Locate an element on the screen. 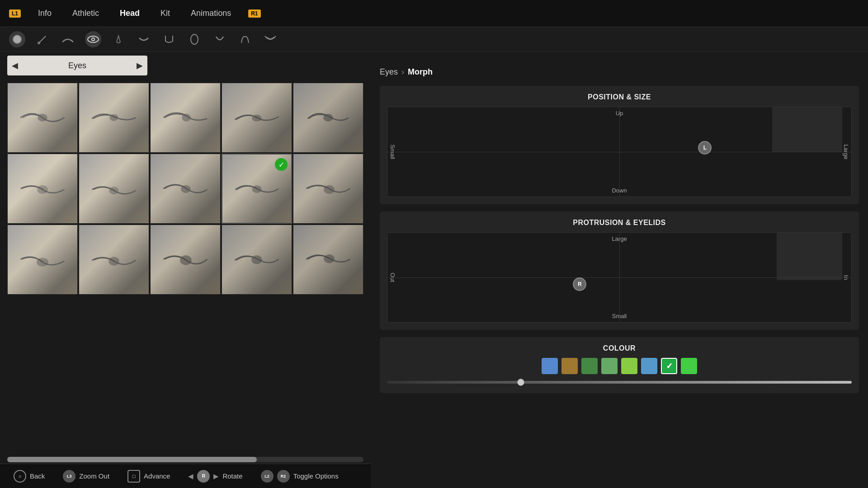 This screenshot has width=868, height=488. swatch-blue-light is located at coordinates (649, 366).